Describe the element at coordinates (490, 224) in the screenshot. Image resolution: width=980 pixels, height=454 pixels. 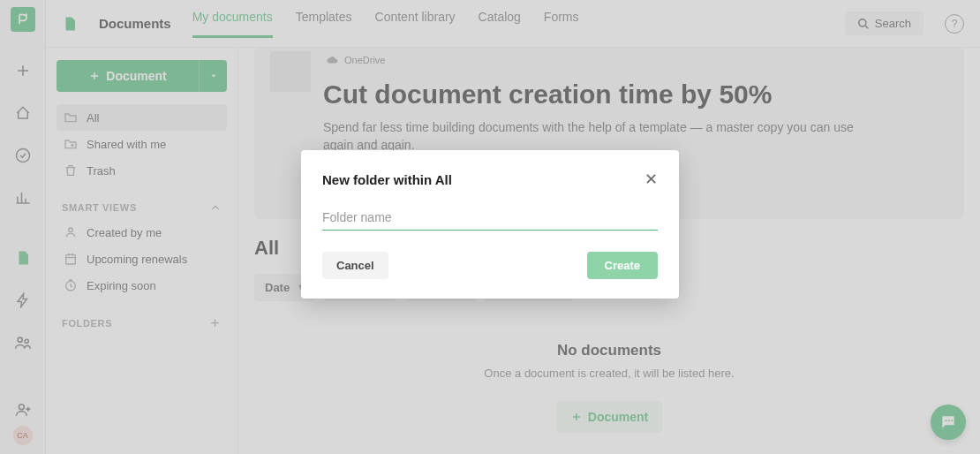
I see `new-folder-modal: New folder within All ✕ Cancel Create` at that location.